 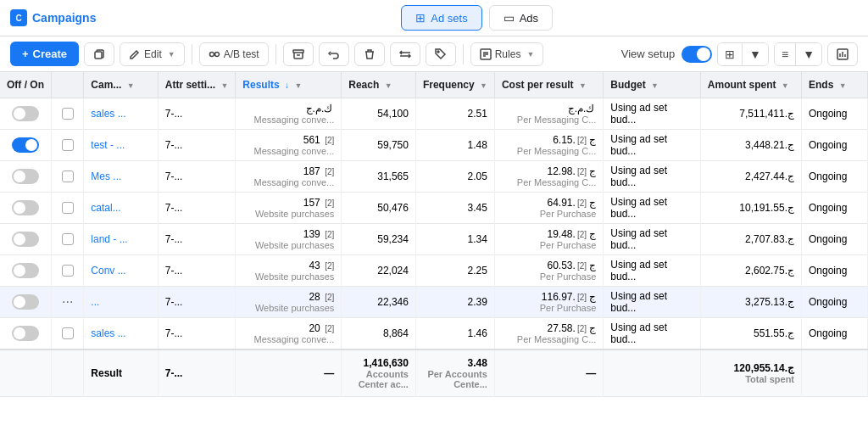 I want to click on undo-icon, so click(x=334, y=54).